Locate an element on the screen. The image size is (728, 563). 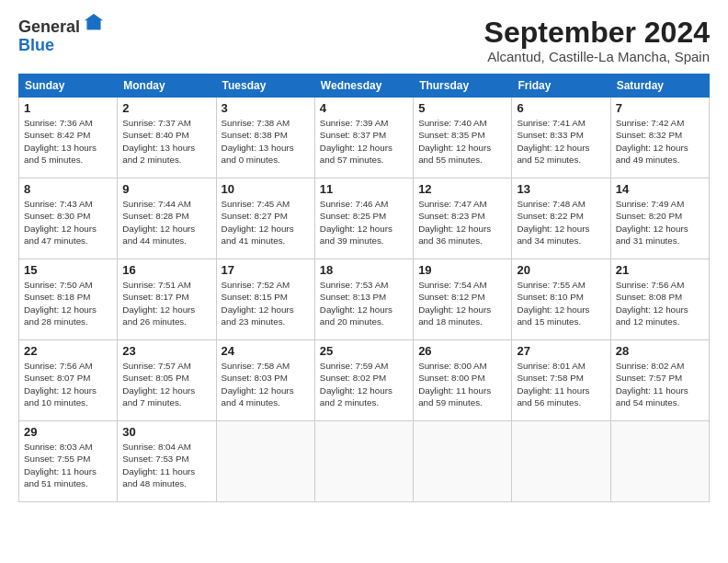
day-info: Sunrise: 8:00 AMSunset: 8:00 PMDaylight:… is located at coordinates (462, 385).